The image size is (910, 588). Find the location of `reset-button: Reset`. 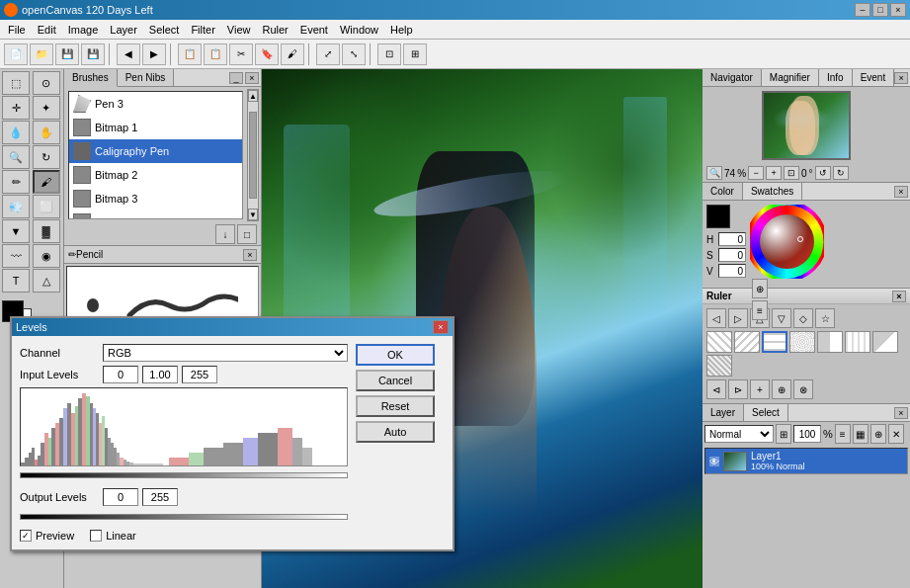

reset-button: Reset is located at coordinates (395, 406).